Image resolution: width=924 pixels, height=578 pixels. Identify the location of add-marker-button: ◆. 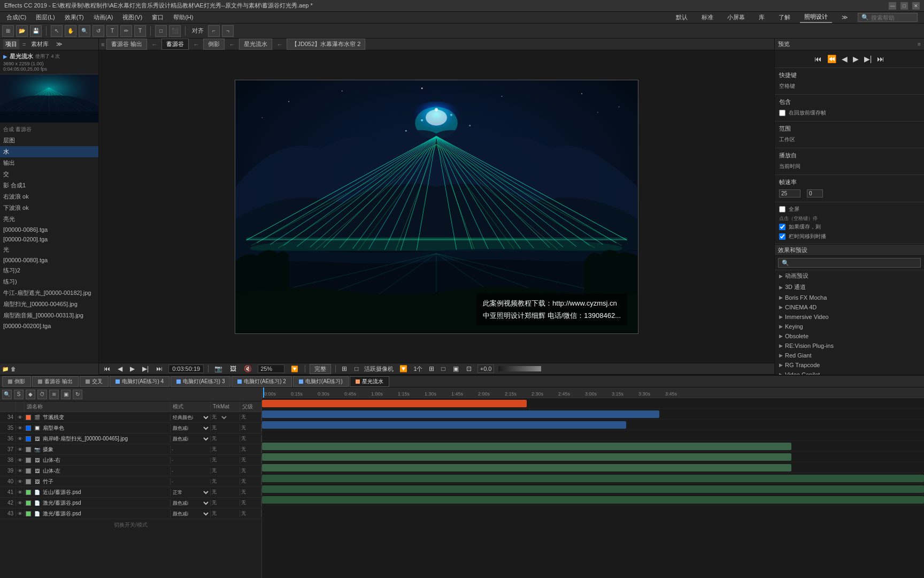
(30, 394).